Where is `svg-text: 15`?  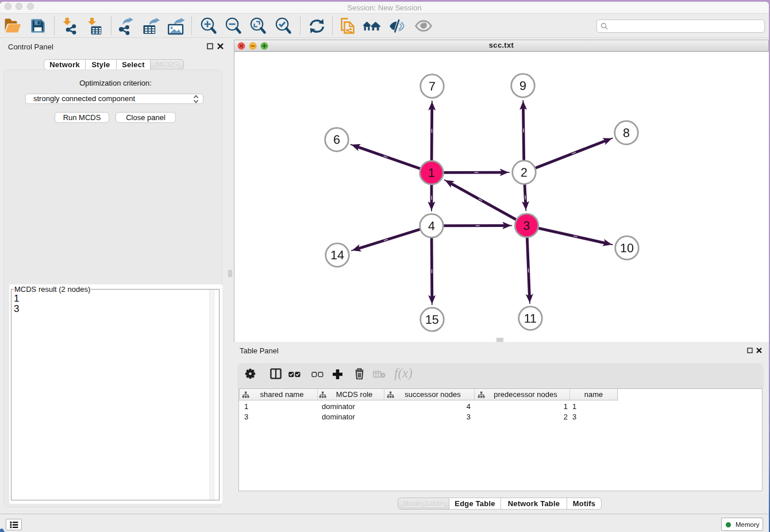
svg-text: 15 is located at coordinates (432, 319).